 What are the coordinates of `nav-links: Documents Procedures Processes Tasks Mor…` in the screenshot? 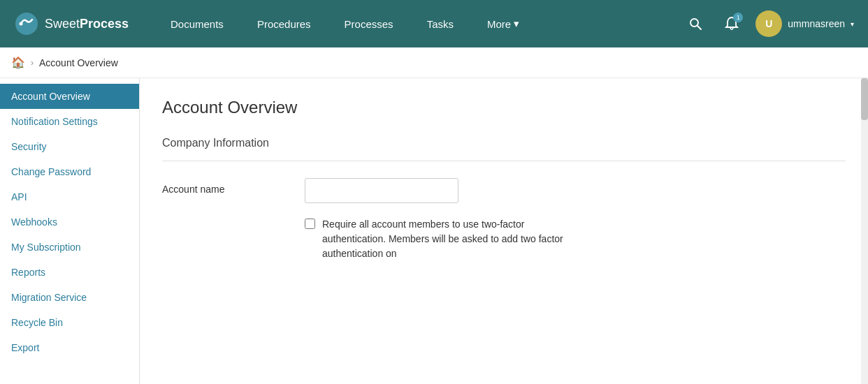 It's located at (418, 24).